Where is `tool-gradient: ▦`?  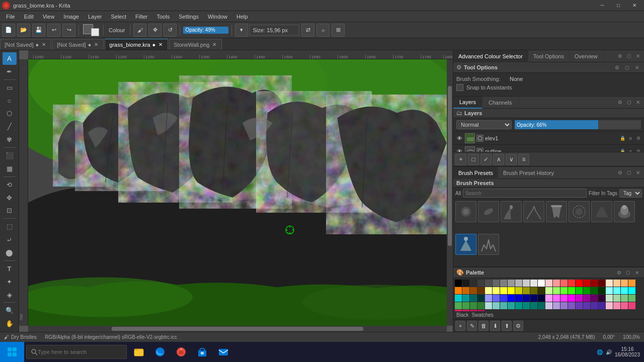 tool-gradient: ▦ is located at coordinates (10, 169).